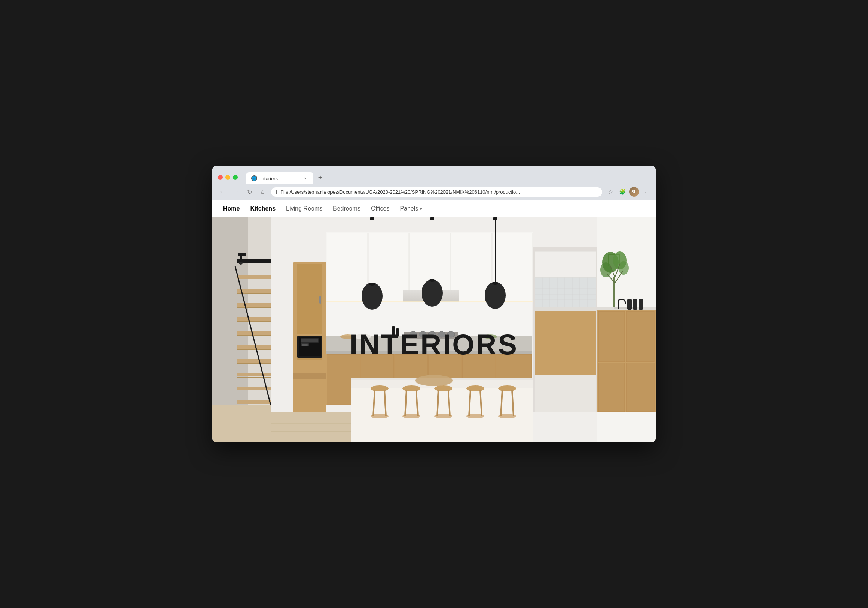  I want to click on nav-home: Home, so click(231, 209).